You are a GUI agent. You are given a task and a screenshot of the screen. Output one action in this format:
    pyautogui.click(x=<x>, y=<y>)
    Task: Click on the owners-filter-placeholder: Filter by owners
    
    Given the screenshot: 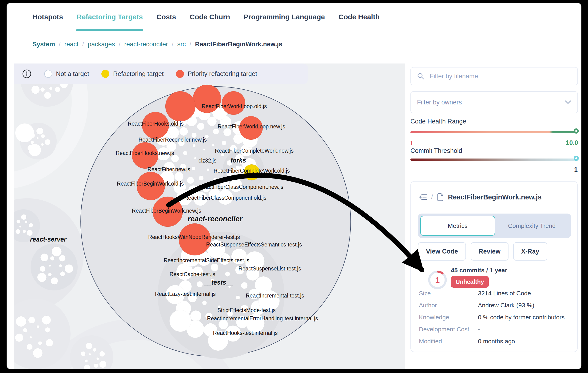 What is the action you would take?
    pyautogui.click(x=440, y=103)
    